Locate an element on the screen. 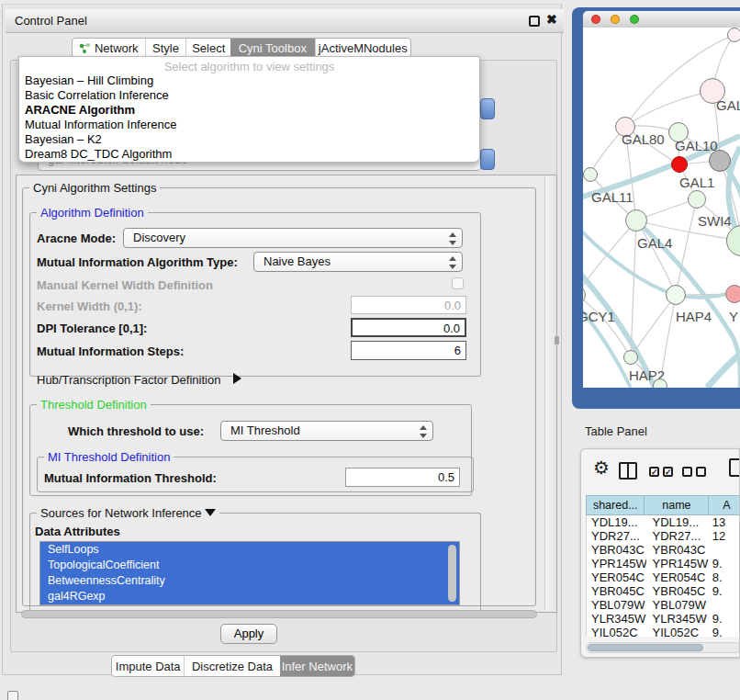 This screenshot has height=700, width=740. tab-jactivemnodules: jActiveMNodules is located at coordinates (363, 48).